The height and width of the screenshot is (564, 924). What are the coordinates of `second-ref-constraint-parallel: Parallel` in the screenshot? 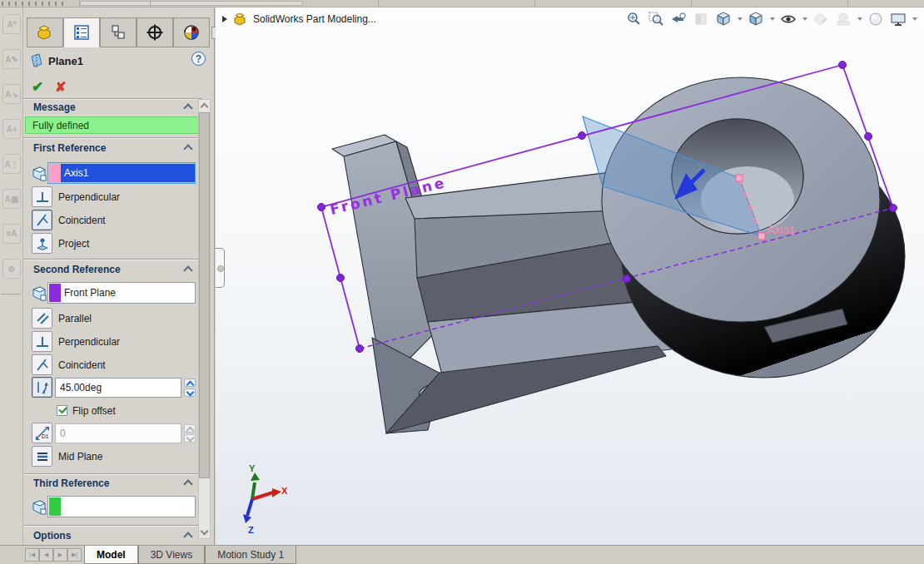 It's located at (75, 318).